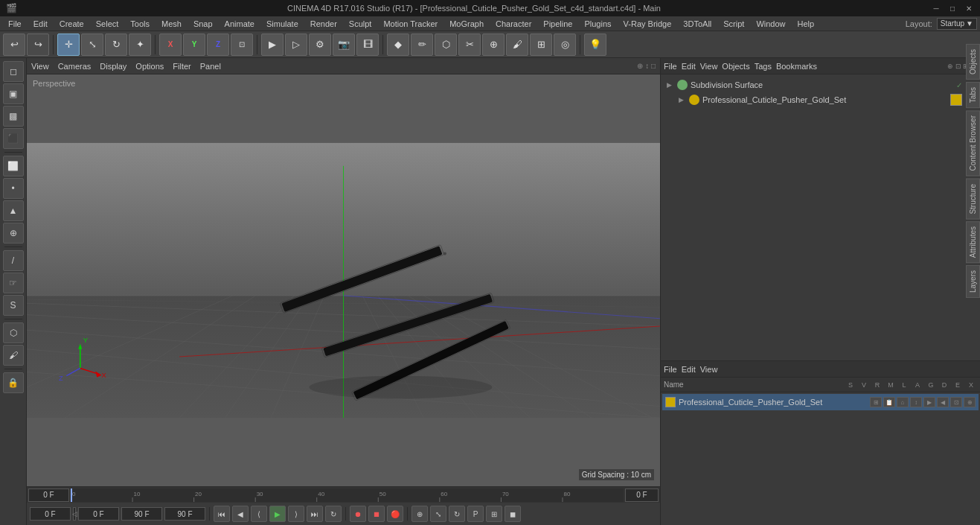 The image size is (980, 525). What do you see at coordinates (278, 514) in the screenshot?
I see `play-button: ▶` at bounding box center [278, 514].